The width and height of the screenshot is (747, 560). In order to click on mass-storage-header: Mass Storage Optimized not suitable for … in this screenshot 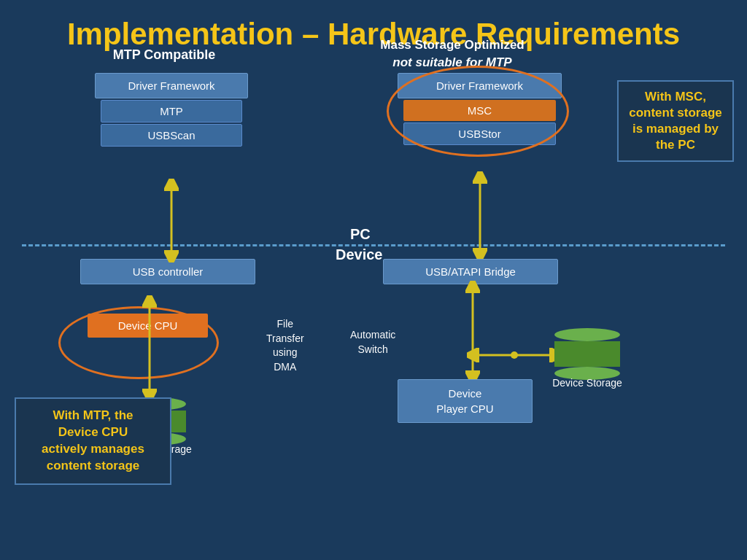, I will do `click(452, 54)`.